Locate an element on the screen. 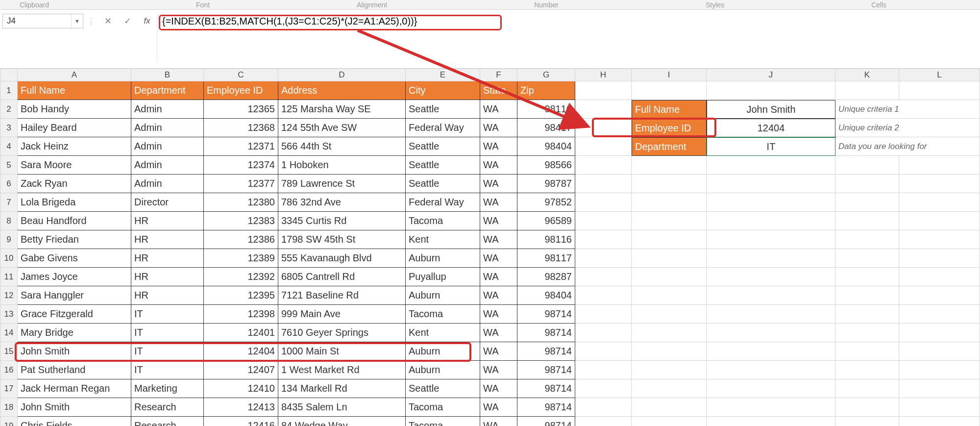 The image size is (980, 426). table-cell: 84 Wedge Way is located at coordinates (342, 422).